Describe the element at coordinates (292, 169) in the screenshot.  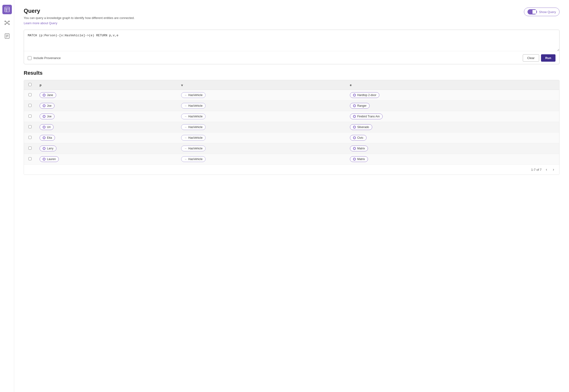
I see `table-footer: 1-7 of 7 ‹ ›` at that location.